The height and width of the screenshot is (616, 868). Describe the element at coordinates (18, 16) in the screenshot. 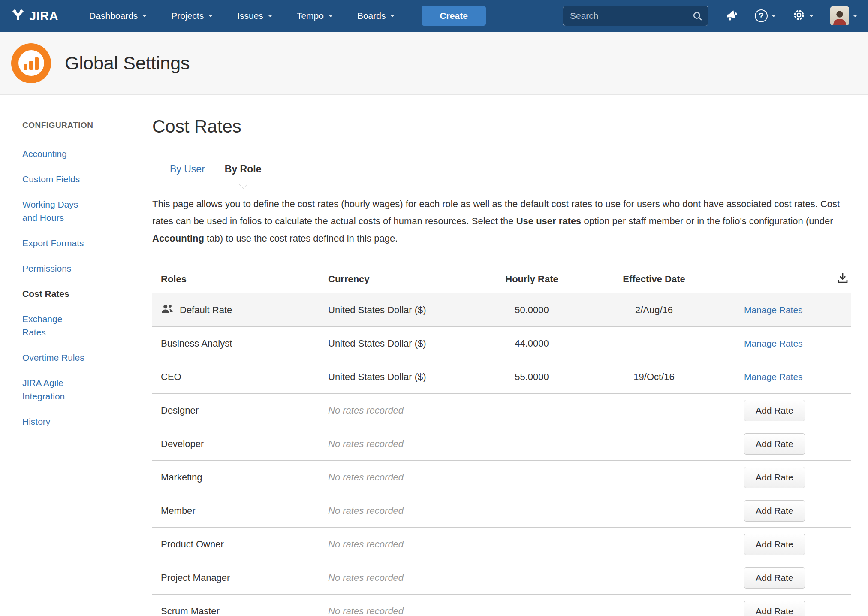

I see `jira-mark-icon` at that location.